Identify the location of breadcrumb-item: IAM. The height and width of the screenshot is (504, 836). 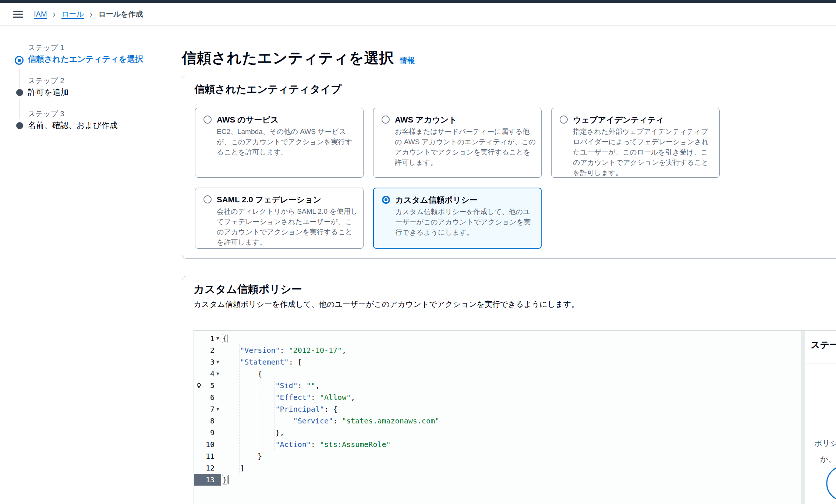
(40, 14).